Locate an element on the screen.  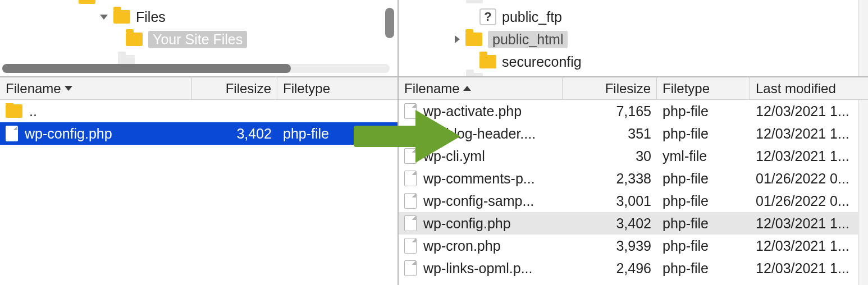
list-item: wp-comments-p...2,338php-file01/26/2022 … is located at coordinates (633, 178).